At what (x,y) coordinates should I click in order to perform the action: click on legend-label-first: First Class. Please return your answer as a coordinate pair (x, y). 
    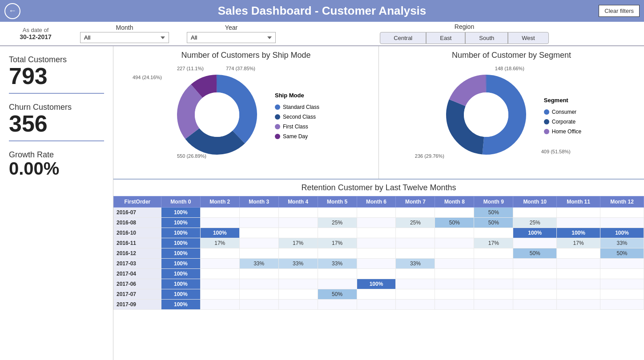
    Looking at the image, I should click on (295, 127).